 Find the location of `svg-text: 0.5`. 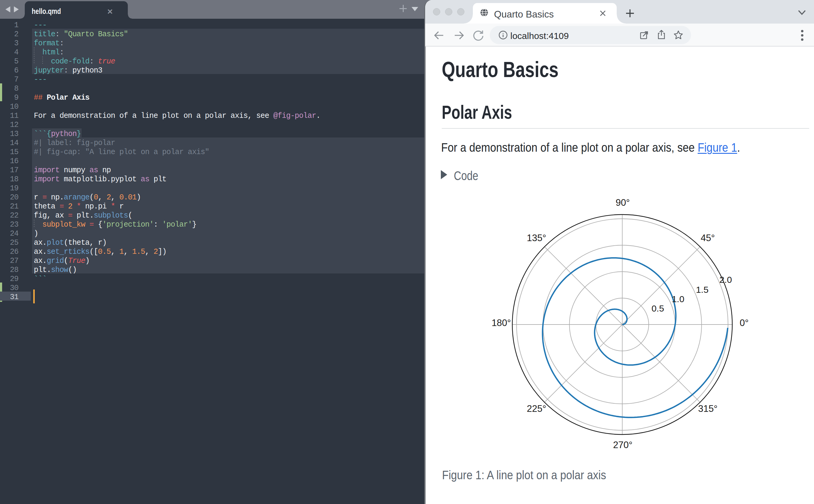

svg-text: 0.5 is located at coordinates (658, 308).